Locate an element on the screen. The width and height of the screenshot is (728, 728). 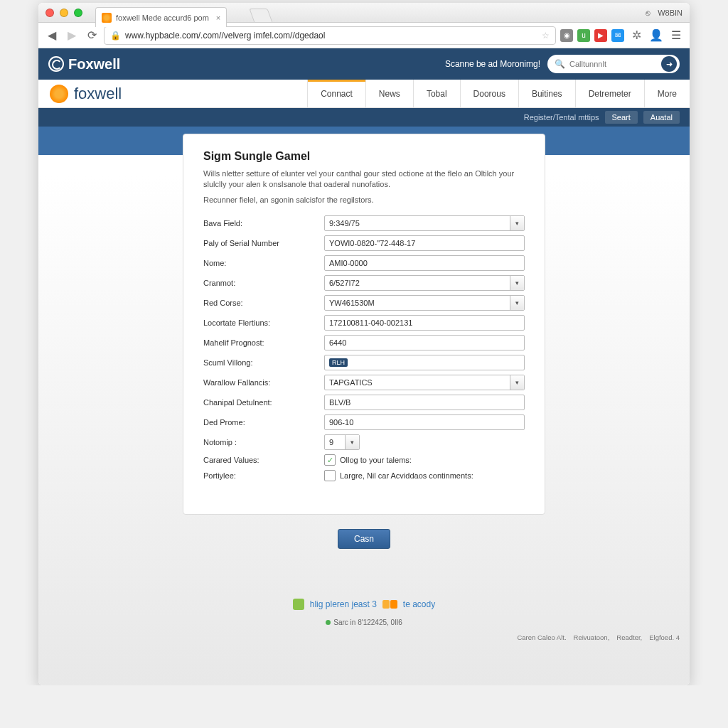
profile-icon: 👤 is located at coordinates (656, 36).